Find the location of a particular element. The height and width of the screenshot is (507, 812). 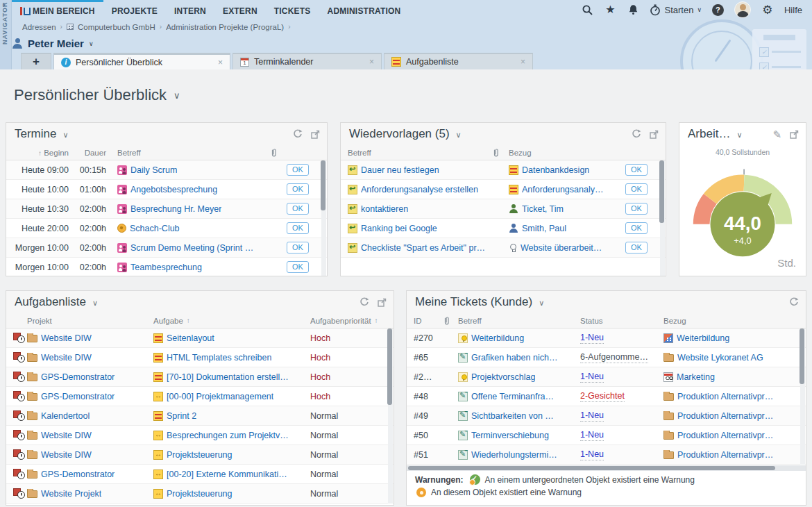

menu-tickets: TICKETS is located at coordinates (293, 10).